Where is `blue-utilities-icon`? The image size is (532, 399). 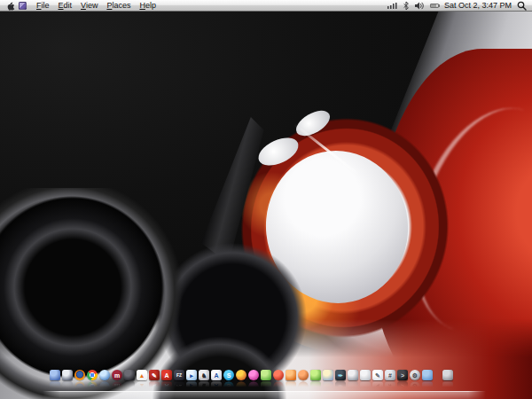 blue-utilities-icon is located at coordinates (55, 381).